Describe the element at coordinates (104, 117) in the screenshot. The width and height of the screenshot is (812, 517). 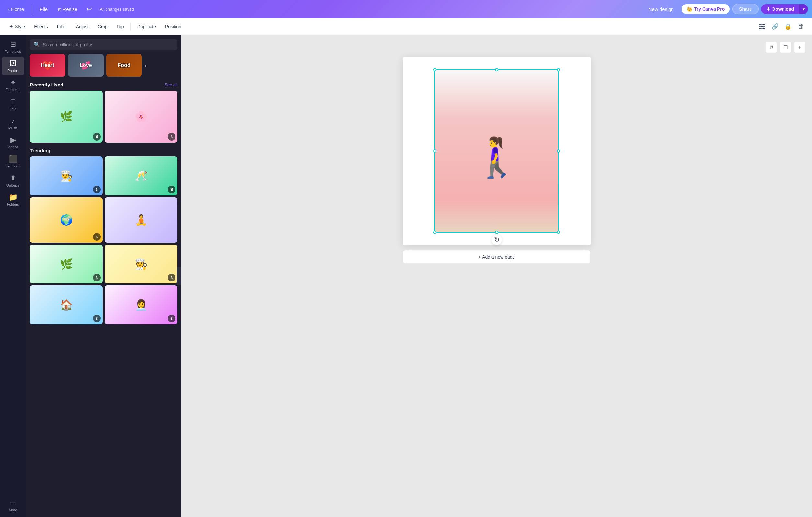
I see `recently-used-grid: 🌿 ♛ 🌸 £` at that location.